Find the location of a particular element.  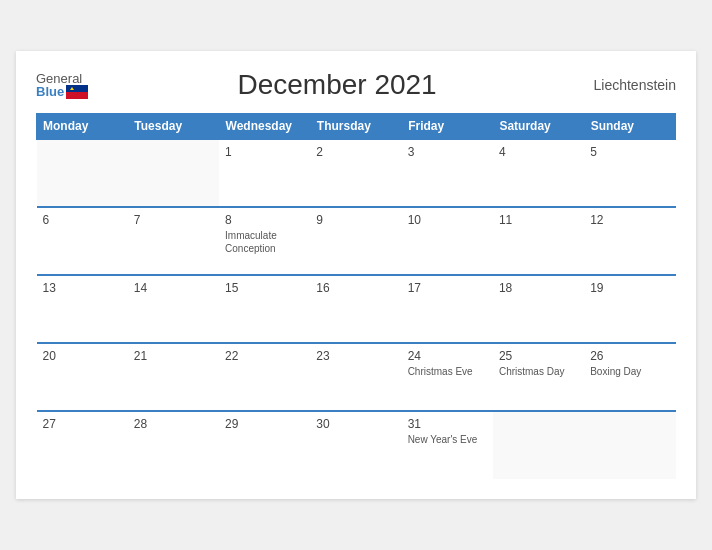

cell-date: 14 is located at coordinates (174, 288).